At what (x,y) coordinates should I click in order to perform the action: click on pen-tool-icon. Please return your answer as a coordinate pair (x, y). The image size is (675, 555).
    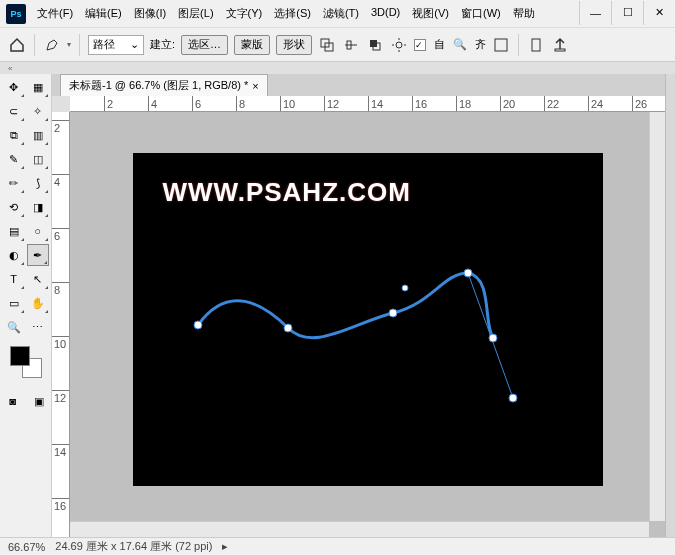
    Looking at the image, I should click on (52, 45).